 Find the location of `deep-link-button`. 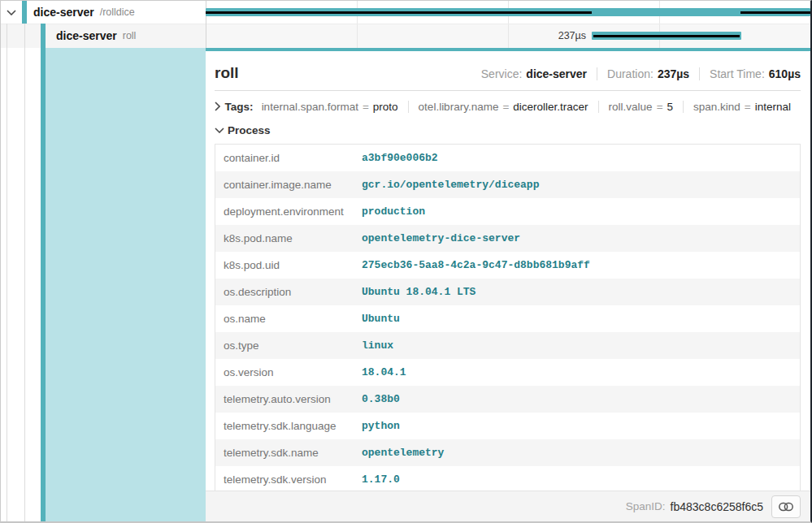

deep-link-button is located at coordinates (786, 507).